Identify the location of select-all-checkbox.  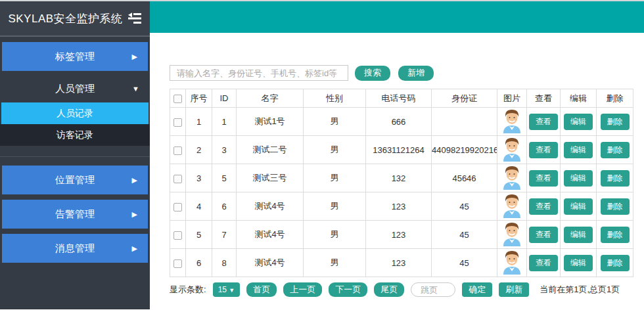
(177, 99).